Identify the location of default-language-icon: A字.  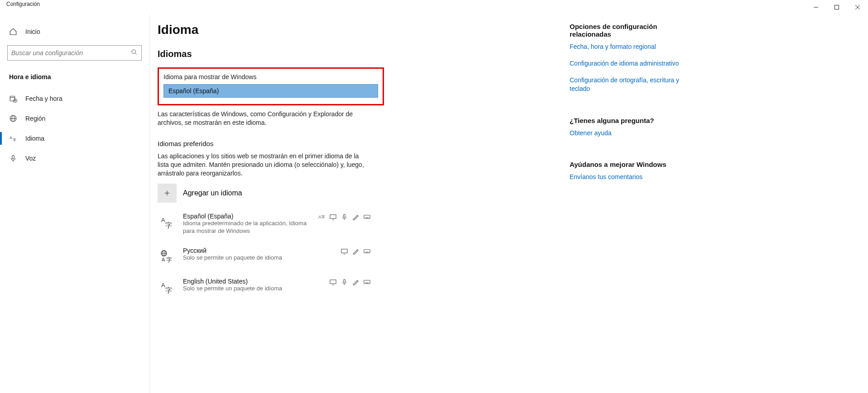
(321, 217).